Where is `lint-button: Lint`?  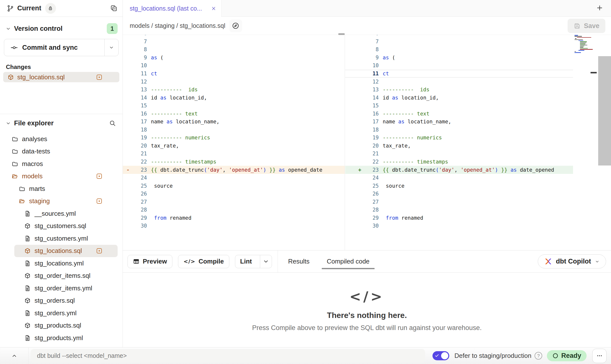 lint-button: Lint is located at coordinates (246, 262).